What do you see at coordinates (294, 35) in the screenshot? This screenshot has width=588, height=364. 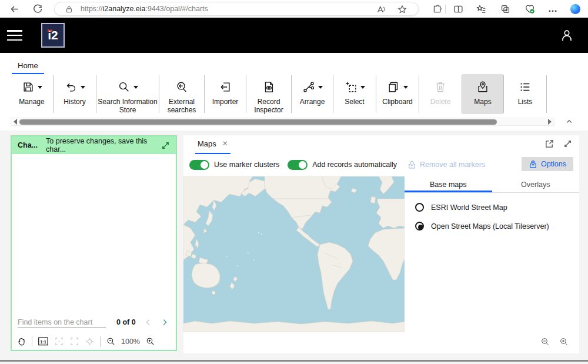 I see `app-header: i2` at bounding box center [294, 35].